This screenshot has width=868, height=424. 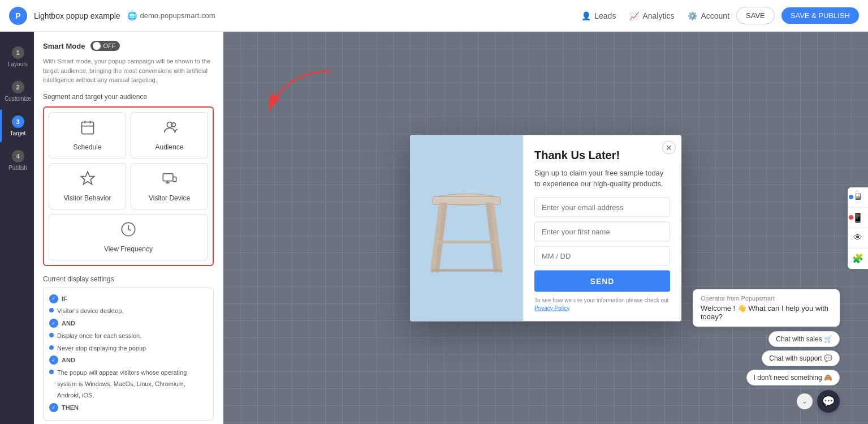 What do you see at coordinates (602, 304) in the screenshot?
I see `popup-footer: To see how we use your information pleas…` at bounding box center [602, 304].